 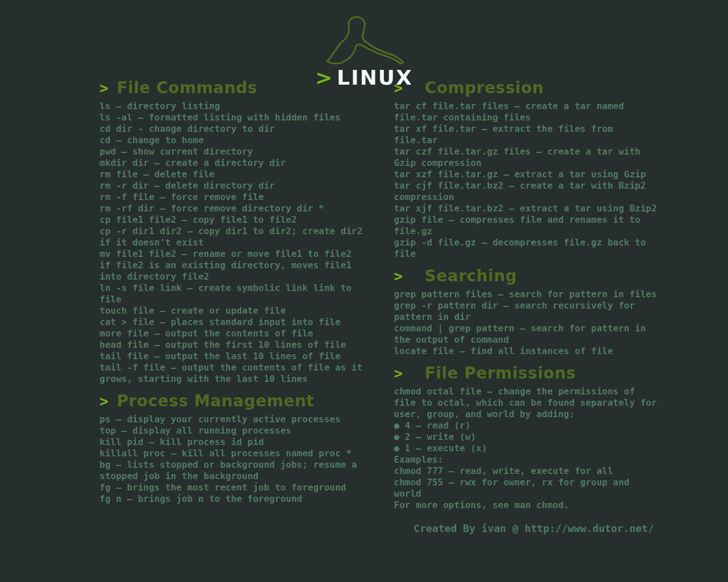 What do you see at coordinates (187, 88) in the screenshot?
I see `heading-text: File Commands` at bounding box center [187, 88].